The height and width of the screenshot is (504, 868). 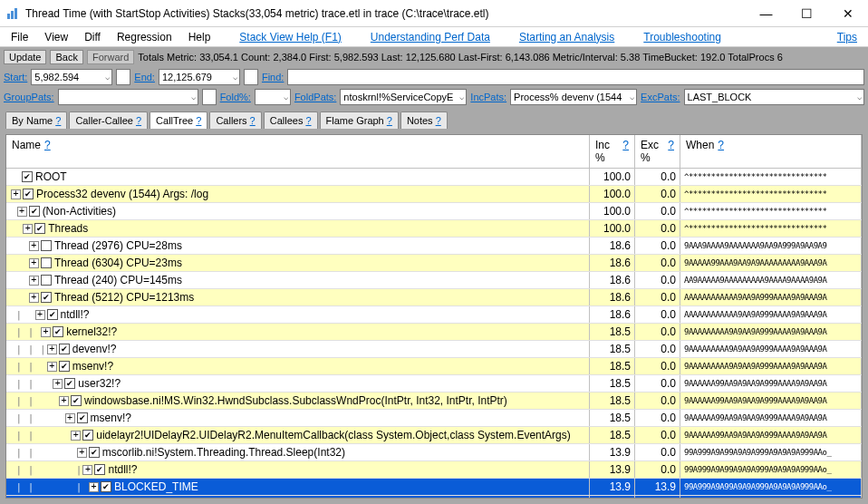 I want to click on forward-button: Forward, so click(x=111, y=57).